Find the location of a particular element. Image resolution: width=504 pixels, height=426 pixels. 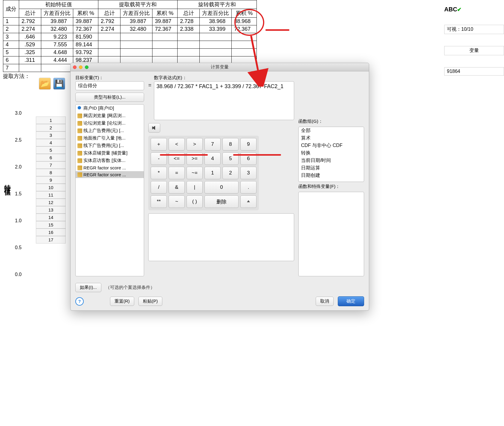

variable-item: 网店浏览量 [网店浏... is located at coordinates (110, 116).